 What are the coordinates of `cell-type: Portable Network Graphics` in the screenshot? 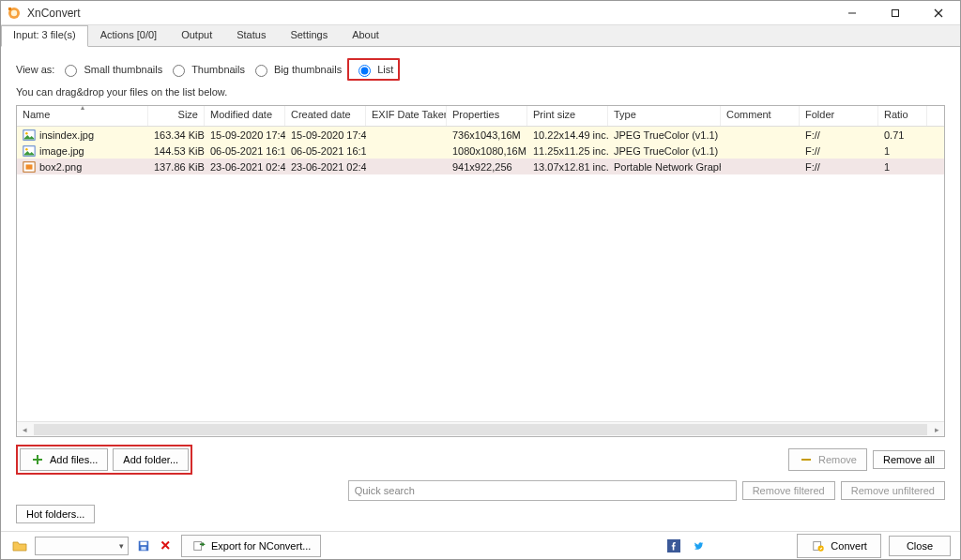 It's located at (664, 167).